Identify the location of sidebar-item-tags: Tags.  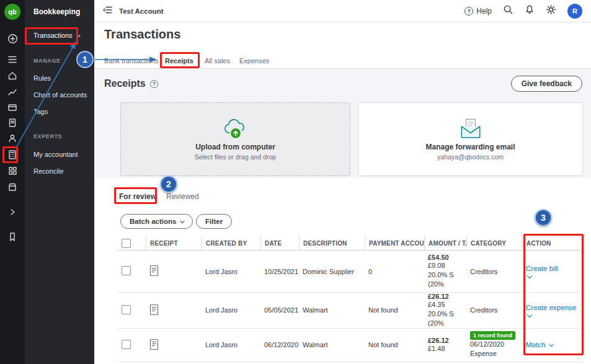
(41, 112).